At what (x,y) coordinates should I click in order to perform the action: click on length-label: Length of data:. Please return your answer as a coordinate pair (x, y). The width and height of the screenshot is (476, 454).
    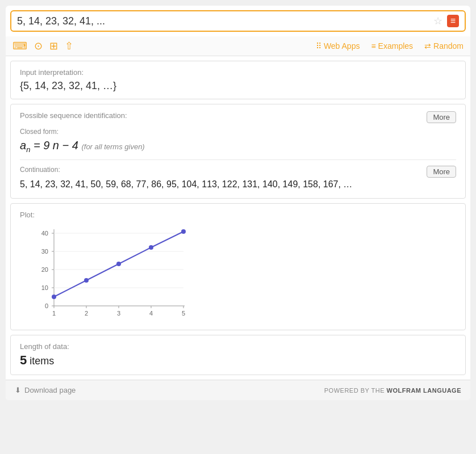
    Looking at the image, I should click on (238, 346).